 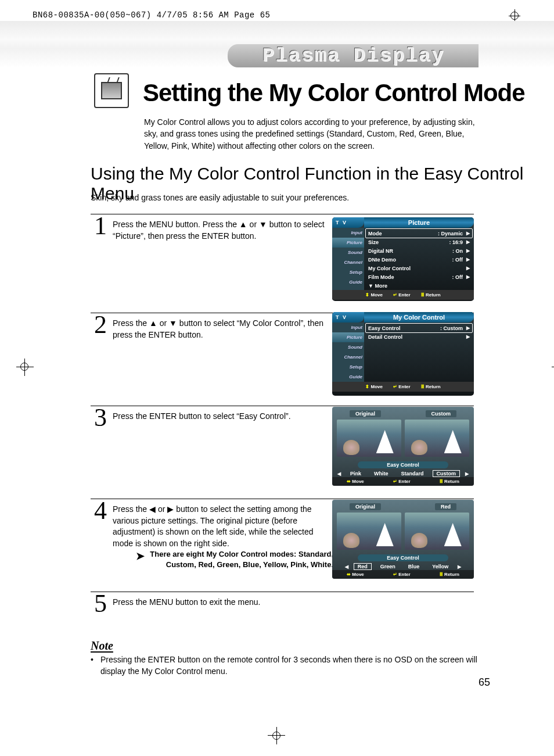 I want to click on osd-menu-row: Mode: Dynamic▶, so click(x=419, y=234).